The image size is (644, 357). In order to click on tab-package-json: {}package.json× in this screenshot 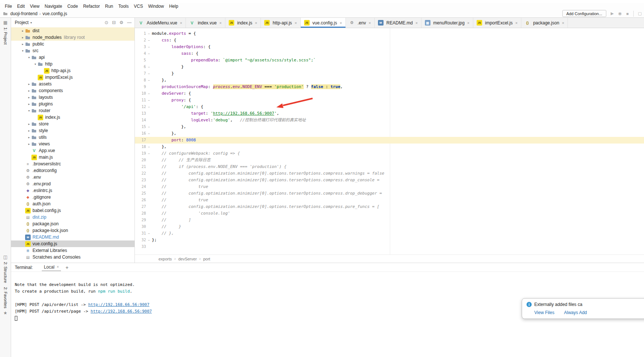, I will do `click(545, 23)`.